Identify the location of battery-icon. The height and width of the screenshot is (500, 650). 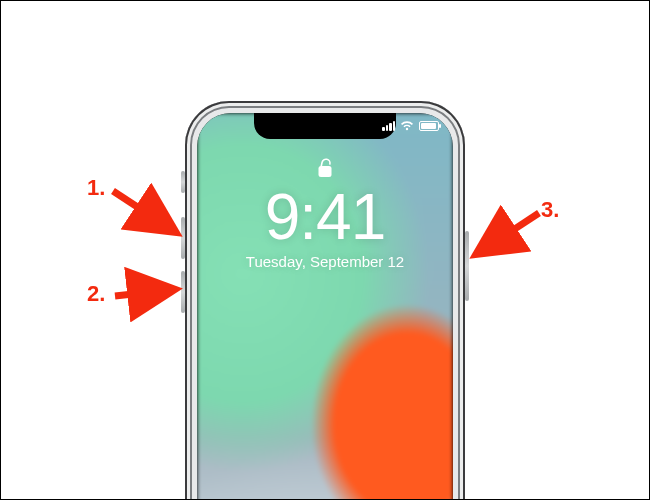
(429, 126).